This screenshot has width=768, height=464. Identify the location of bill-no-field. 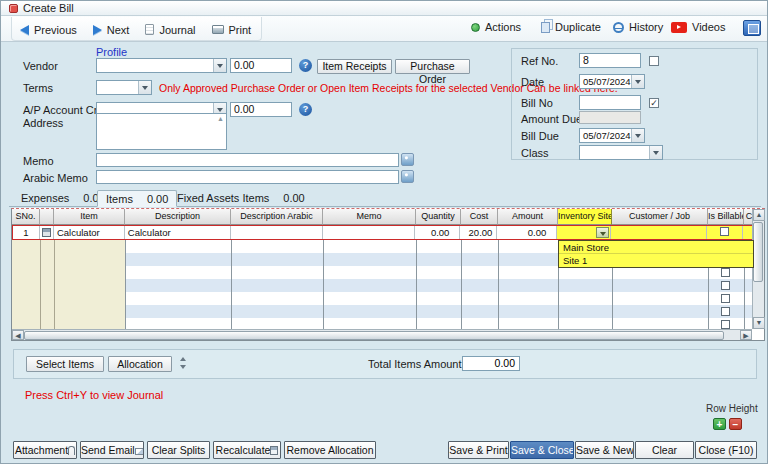
(610, 102).